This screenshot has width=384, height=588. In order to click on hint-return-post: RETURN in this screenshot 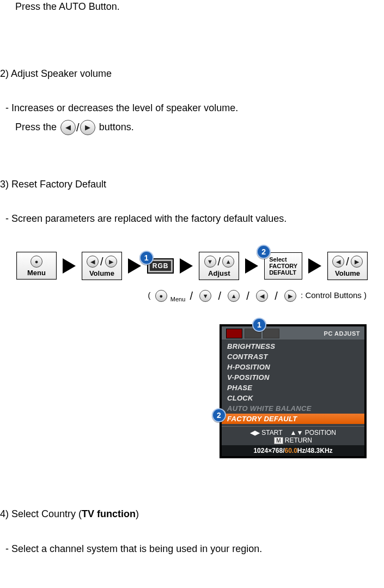, I will do `click(298, 440)`.